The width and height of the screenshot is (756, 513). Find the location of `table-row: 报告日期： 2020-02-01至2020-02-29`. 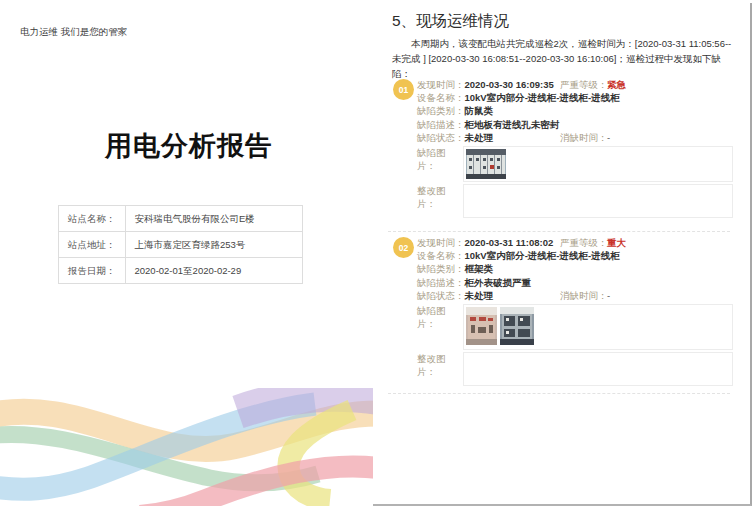

table-row: 报告日期： 2020-02-01至2020-02-29 is located at coordinates (181, 271).